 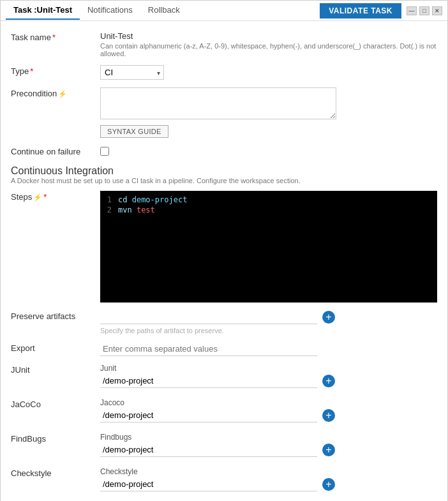 What do you see at coordinates (269, 484) in the screenshot?
I see `checkstyle-field-row: +` at bounding box center [269, 484].